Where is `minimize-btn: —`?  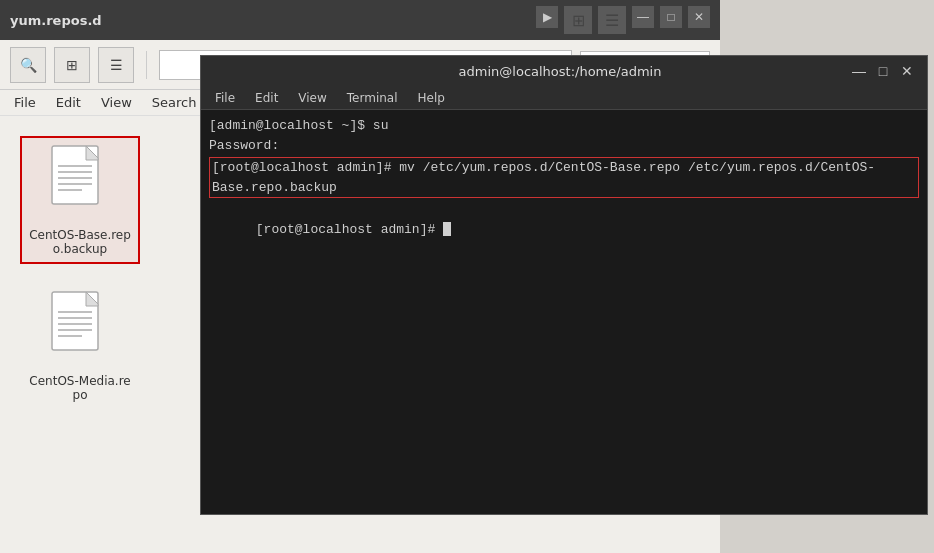 minimize-btn: — is located at coordinates (643, 17).